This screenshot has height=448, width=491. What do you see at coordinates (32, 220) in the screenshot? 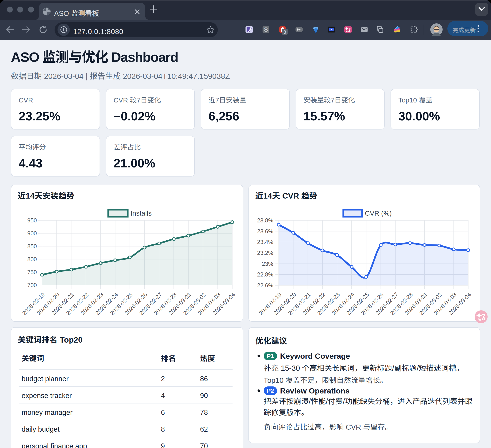
I see `svg-text: 950` at bounding box center [32, 220].